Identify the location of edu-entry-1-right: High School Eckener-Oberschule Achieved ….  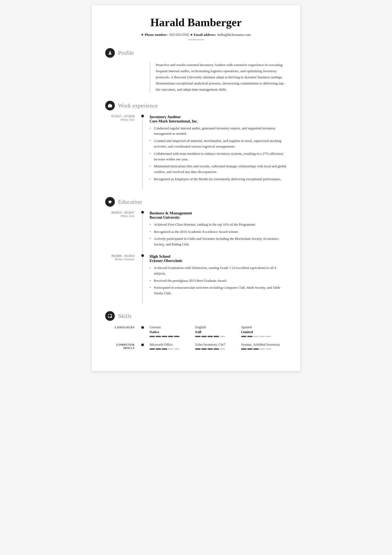
(216, 279).